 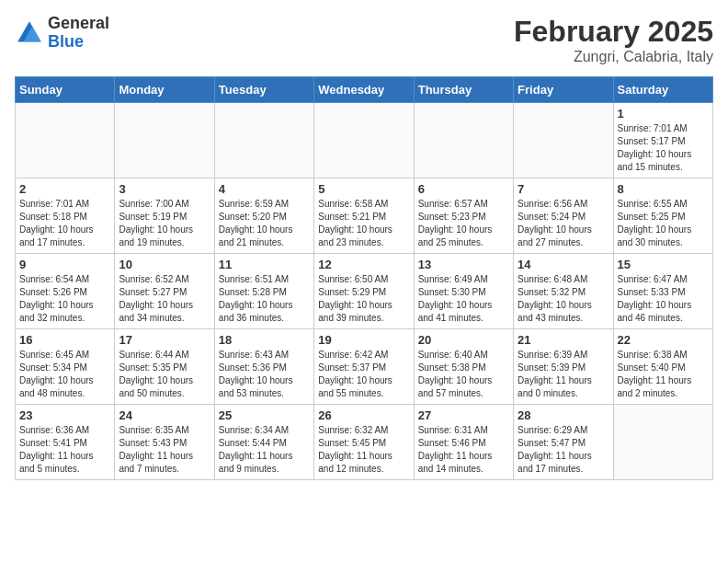 What do you see at coordinates (364, 224) in the screenshot?
I see `day-info: Sunrise: 6:58 AM Sunset: 5:21 PM Dayligh…` at bounding box center [364, 224].